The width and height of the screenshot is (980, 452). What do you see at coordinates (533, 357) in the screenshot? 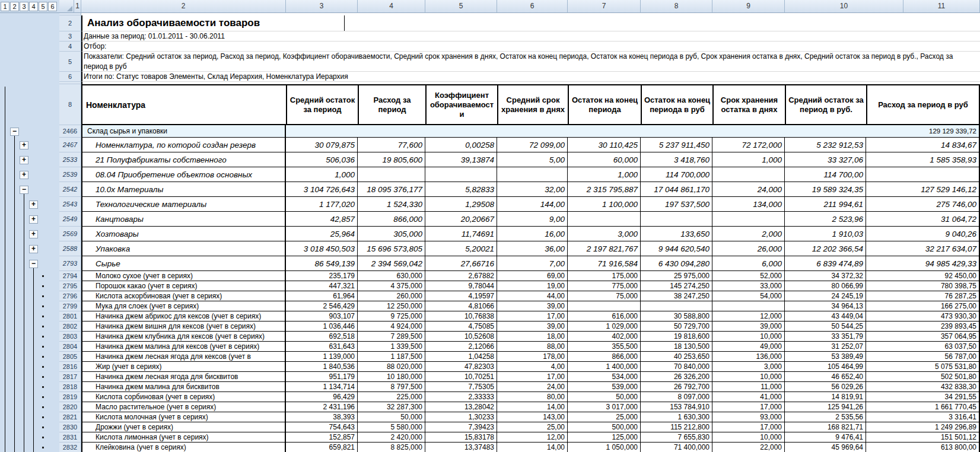
I see `value-cell: 178,00` at bounding box center [533, 357].